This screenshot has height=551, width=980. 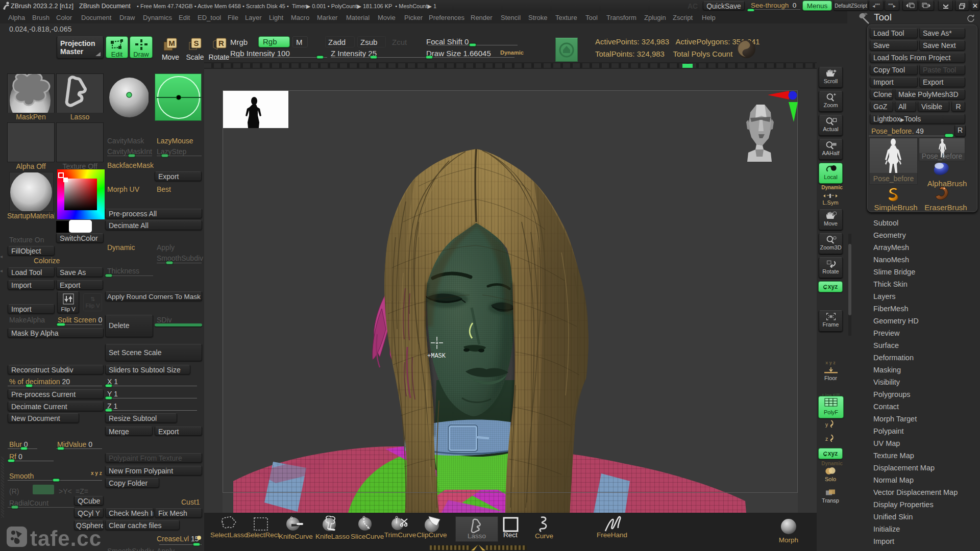 I want to click on svg-text: y, so click(x=827, y=424).